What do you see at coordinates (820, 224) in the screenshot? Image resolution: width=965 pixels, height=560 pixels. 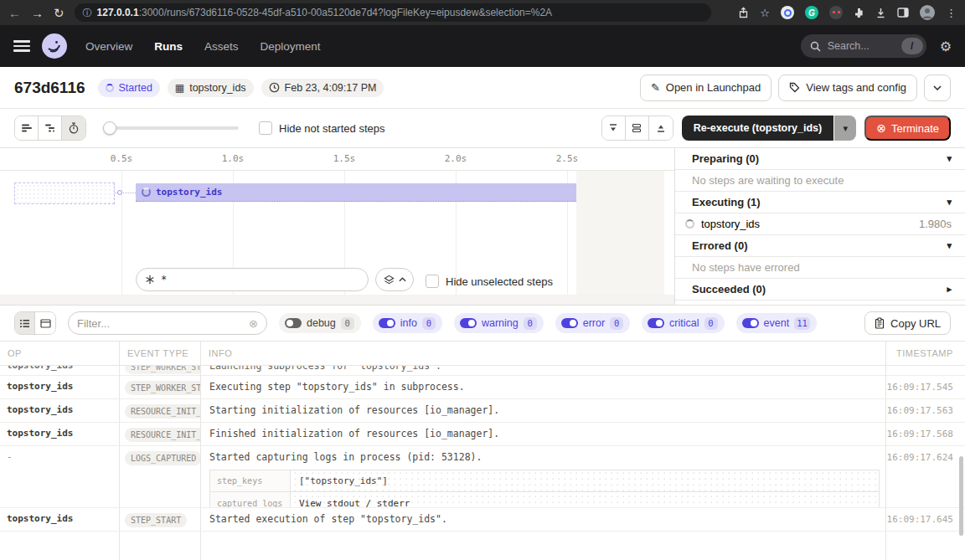 I see `executing-step-row: topstory_ids 1.980s` at bounding box center [820, 224].